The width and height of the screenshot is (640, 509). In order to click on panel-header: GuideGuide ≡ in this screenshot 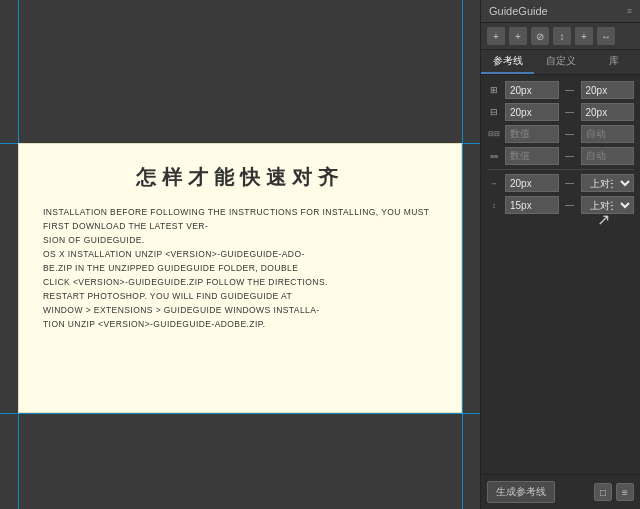, I will do `click(560, 12)`.